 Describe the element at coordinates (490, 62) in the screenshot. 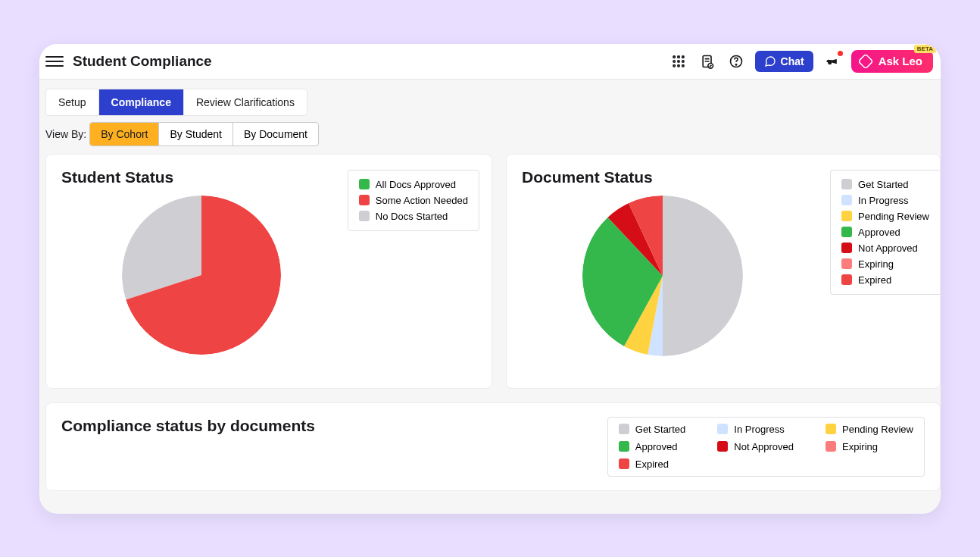

I see `topbar: Student Compliance Chat` at that location.